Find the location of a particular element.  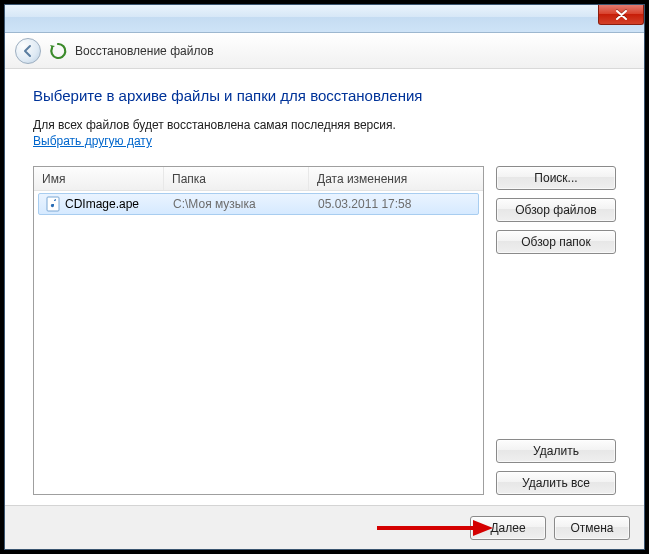

cancel-button: Отмена is located at coordinates (592, 528).